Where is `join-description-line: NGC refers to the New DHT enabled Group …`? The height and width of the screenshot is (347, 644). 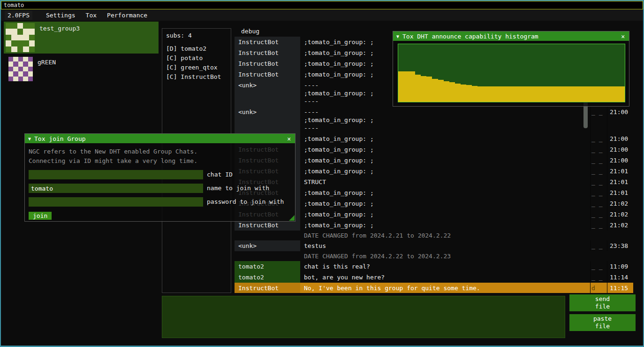 join-description-line: NGC refers to the New DHT enabled Group … is located at coordinates (160, 152).